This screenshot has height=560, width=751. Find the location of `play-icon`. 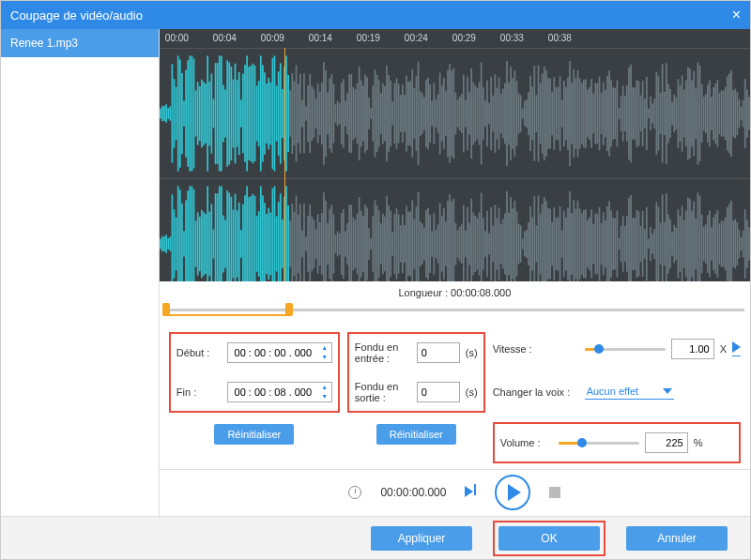

play-icon is located at coordinates (514, 492).